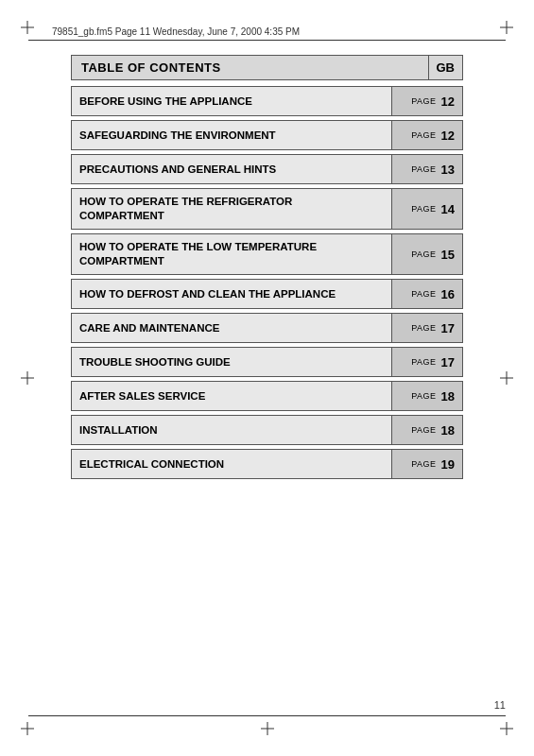 The height and width of the screenshot is (756, 534). Describe the element at coordinates (267, 716) in the screenshot. I see `bottom-border-line` at that location.